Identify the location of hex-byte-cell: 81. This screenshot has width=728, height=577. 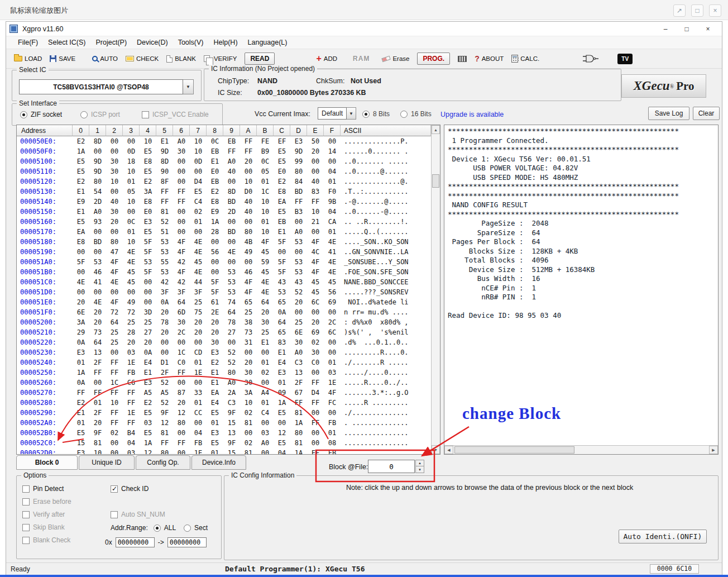
(98, 443).